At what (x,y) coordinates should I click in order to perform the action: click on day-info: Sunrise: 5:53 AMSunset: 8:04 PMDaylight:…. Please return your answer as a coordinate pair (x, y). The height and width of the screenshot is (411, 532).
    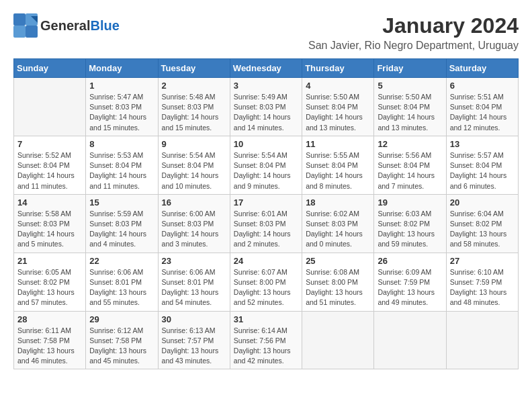
    Looking at the image, I should click on (122, 171).